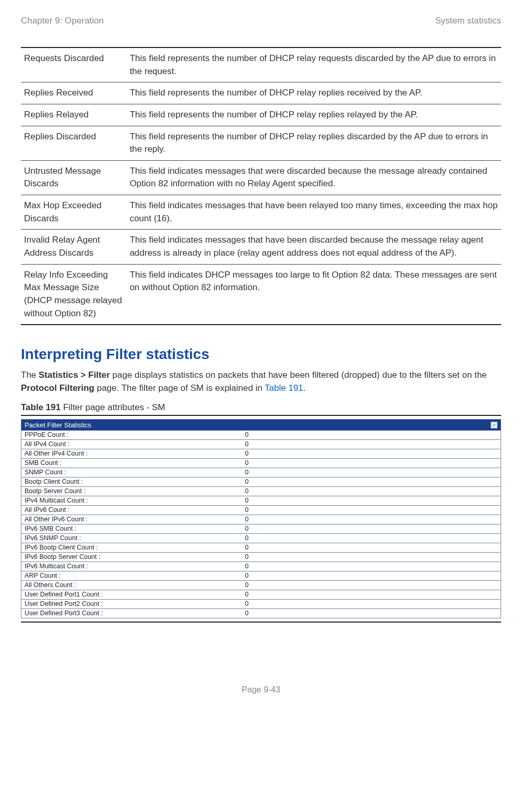 The height and width of the screenshot is (812, 522). I want to click on stats-row: User Defined Port2 Count :0, so click(261, 604).